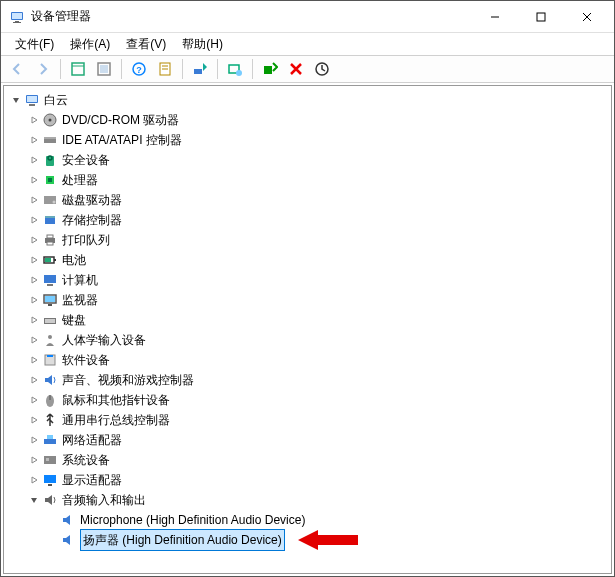 The image size is (615, 577). Describe the element at coordinates (308, 320) in the screenshot. I see `tree-category: 键盘` at that location.